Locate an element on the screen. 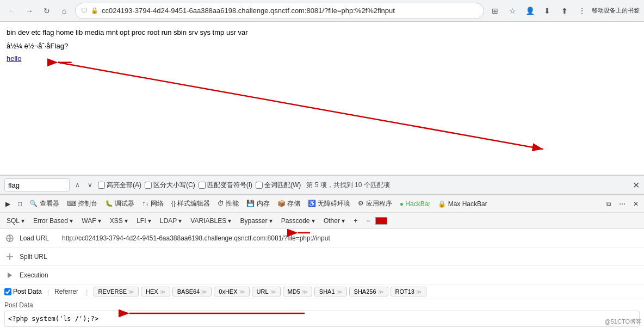 This screenshot has width=644, height=328. encode-row: Post Data | Referrer | REVERSE ≫ HEX ≫ B… is located at coordinates (322, 292).